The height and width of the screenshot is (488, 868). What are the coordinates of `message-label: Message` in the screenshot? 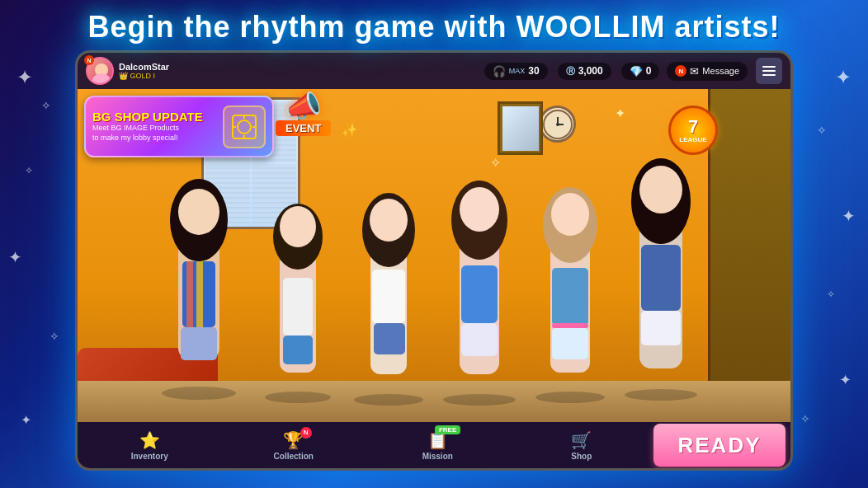 It's located at (721, 71).